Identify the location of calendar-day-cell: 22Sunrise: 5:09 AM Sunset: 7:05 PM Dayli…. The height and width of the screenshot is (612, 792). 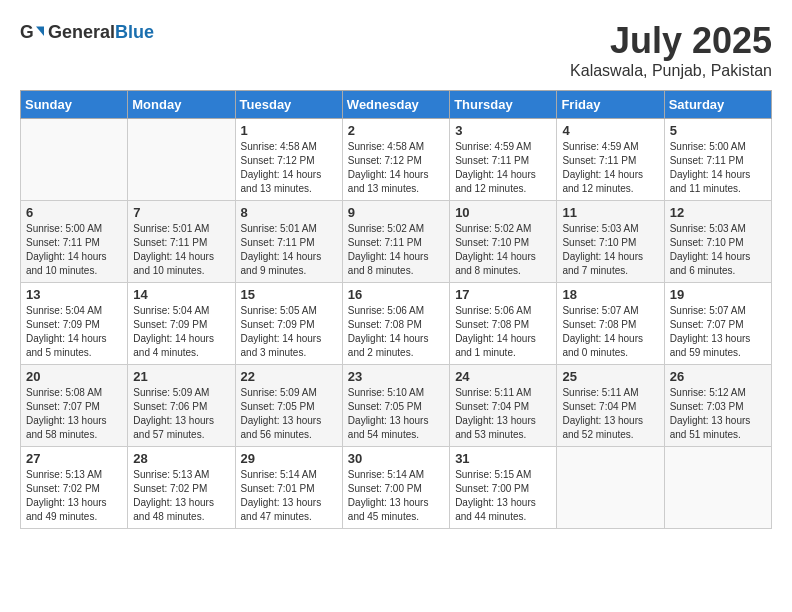
(288, 406).